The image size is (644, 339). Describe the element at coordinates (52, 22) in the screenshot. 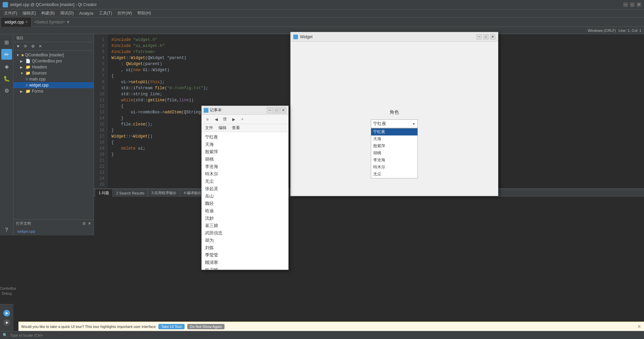

I see `symbol-selector: <Select Symbol> ▼` at that location.